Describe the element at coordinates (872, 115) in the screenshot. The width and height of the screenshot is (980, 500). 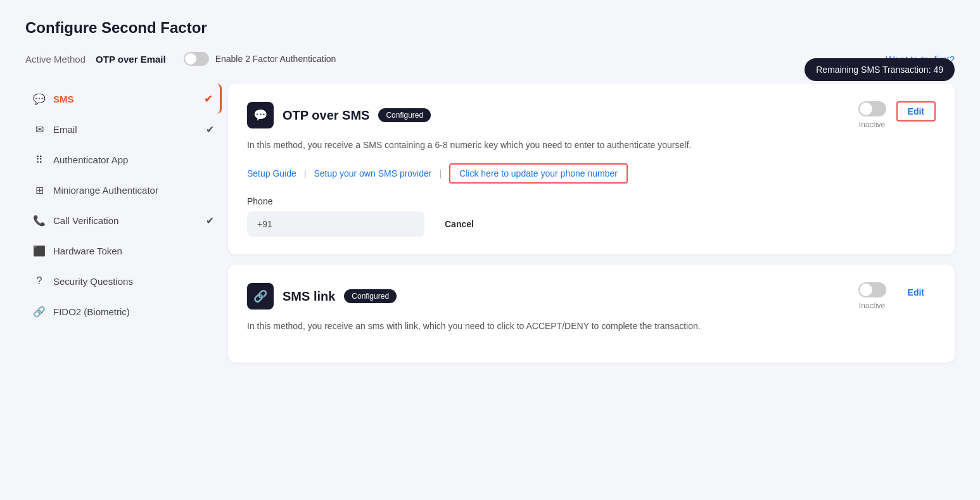
I see `otp-sms-toggle-group: Inactive` at that location.